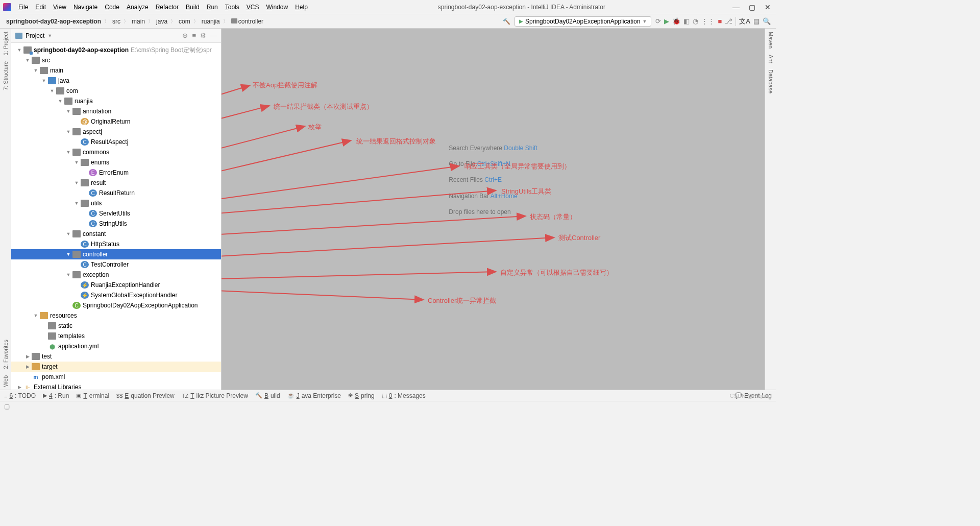 This screenshot has width=980, height=526. I want to click on status-item-4run: ▶4: Run, so click(56, 396).